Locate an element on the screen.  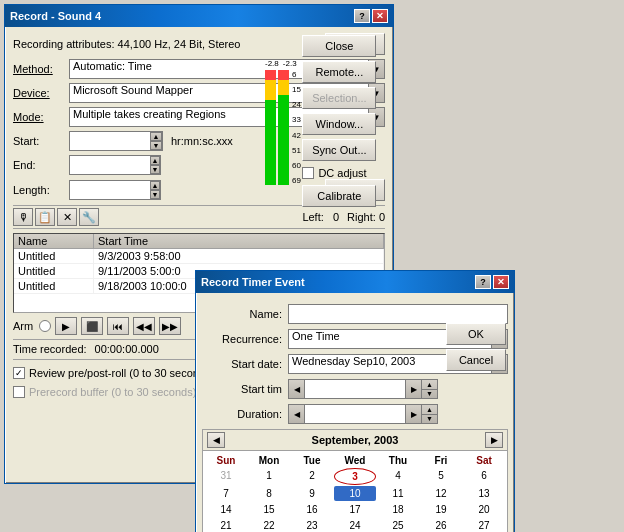
cal-prev-btn: ◀ is located at coordinates (216, 440).